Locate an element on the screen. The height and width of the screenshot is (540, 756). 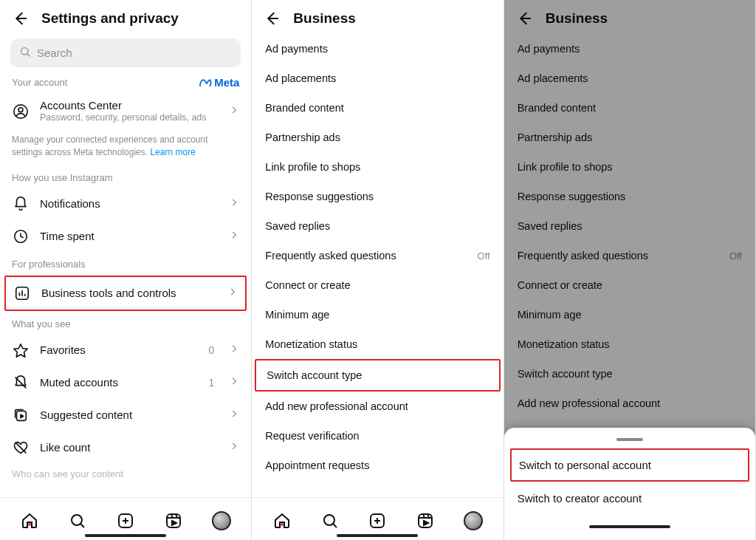
minimum-age-row: Minimum age is located at coordinates (377, 315).